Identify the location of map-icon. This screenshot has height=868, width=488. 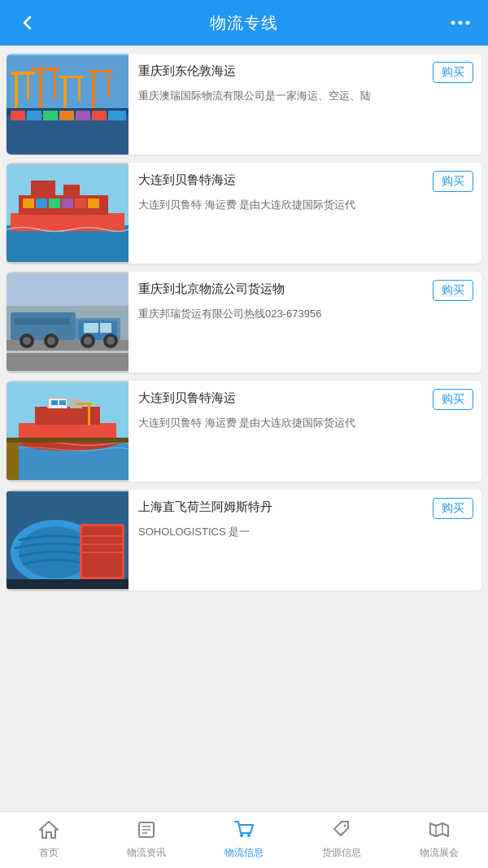
(439, 831).